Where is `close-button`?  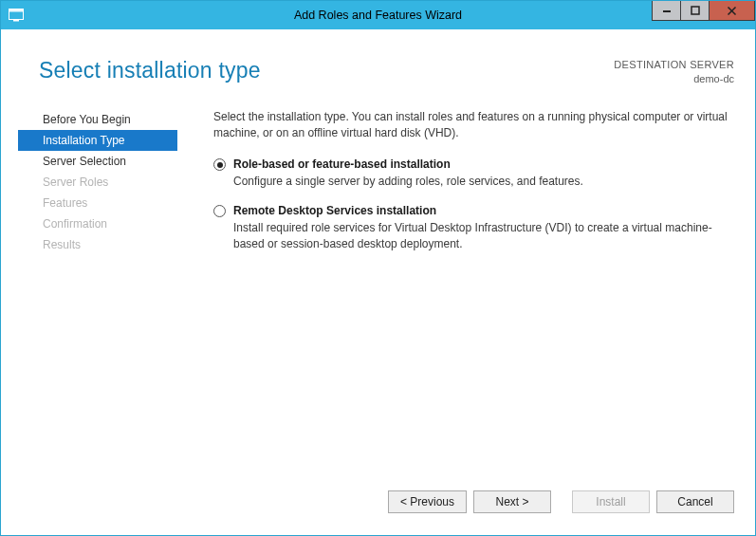
close-button is located at coordinates (732, 11).